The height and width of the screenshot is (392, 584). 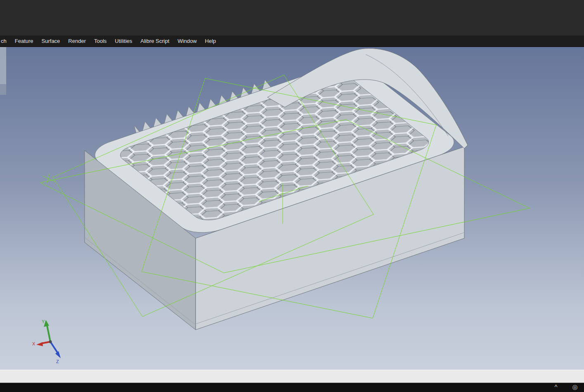 What do you see at coordinates (556, 387) in the screenshot?
I see `chevron-up-icon: ^` at bounding box center [556, 387].